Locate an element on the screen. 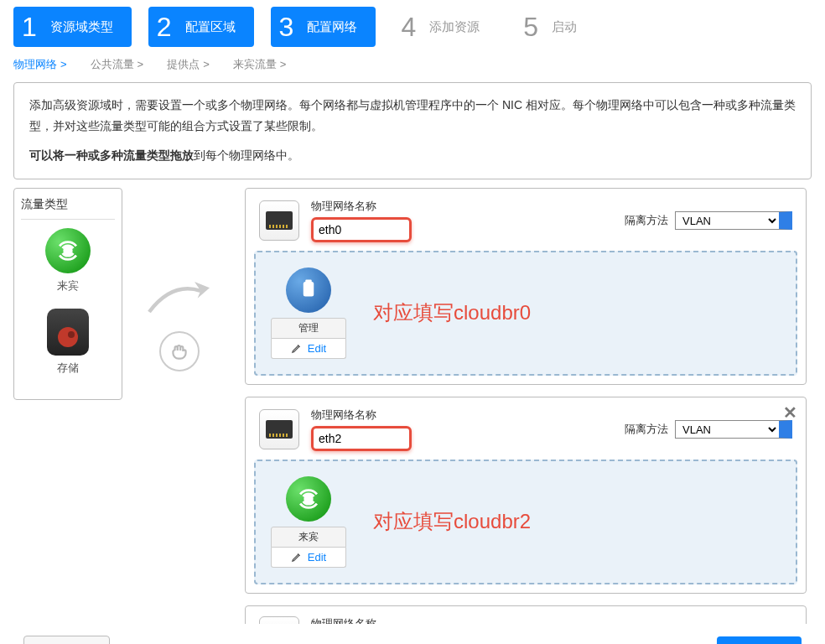 Image resolution: width=825 pixels, height=644 pixels. step-num: 5 is located at coordinates (531, 27).